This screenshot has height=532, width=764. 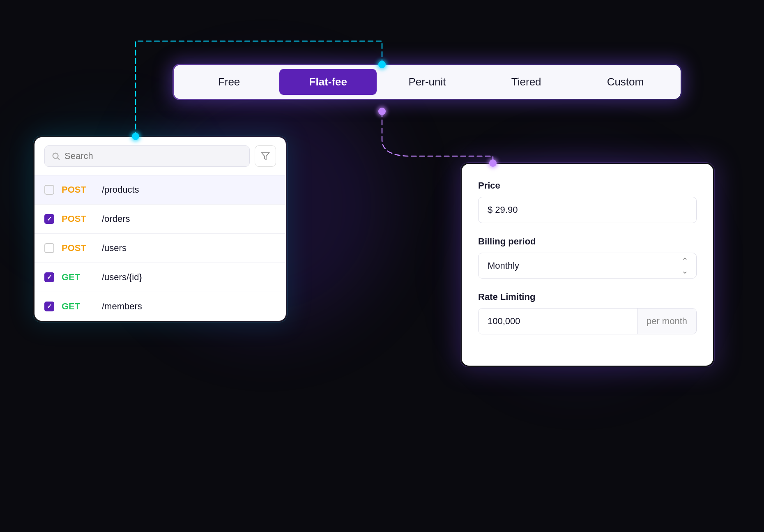 I want to click on rate-limit-row: per month, so click(x=587, y=321).